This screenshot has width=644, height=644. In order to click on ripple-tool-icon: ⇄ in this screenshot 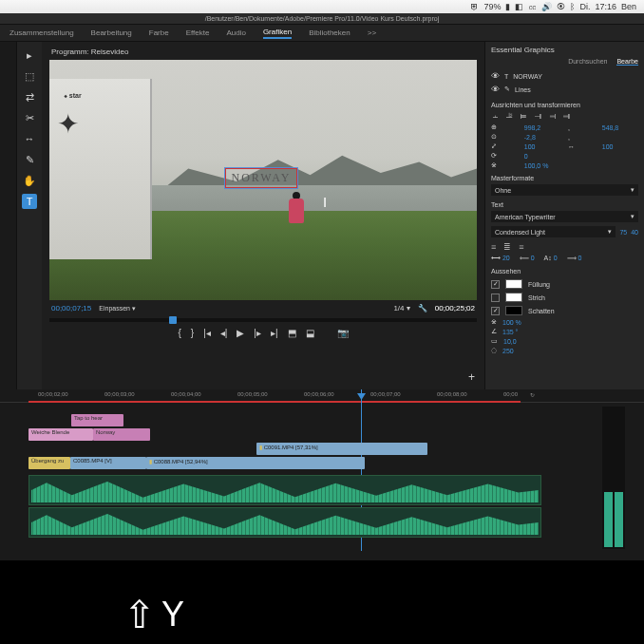, I will do `click(29, 97)`.